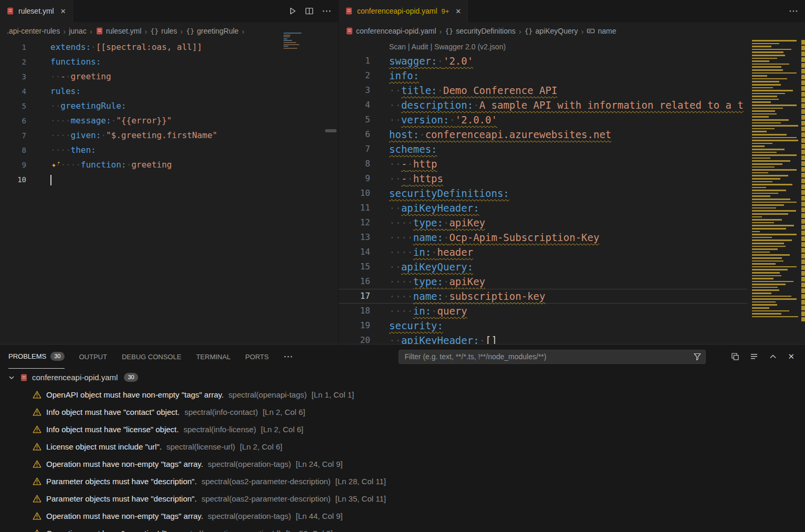  I want to click on left-minimap, so click(300, 41).